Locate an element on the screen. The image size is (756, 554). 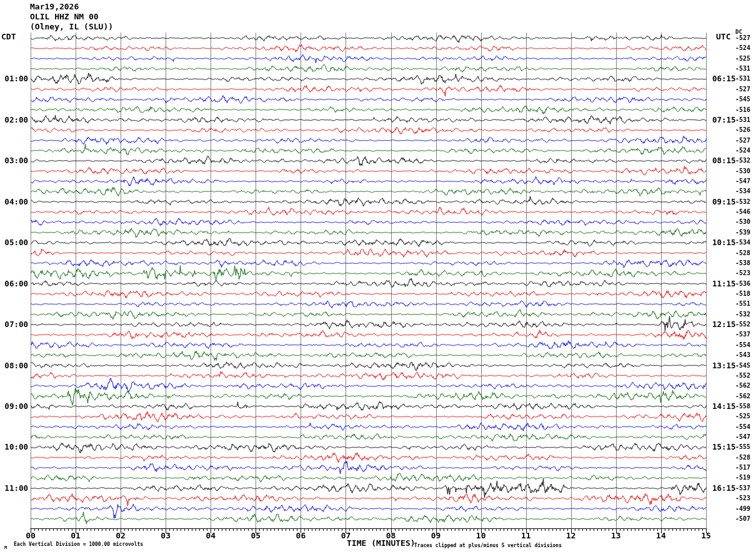
cdt-hour-label: 10:00 is located at coordinates (14, 446).